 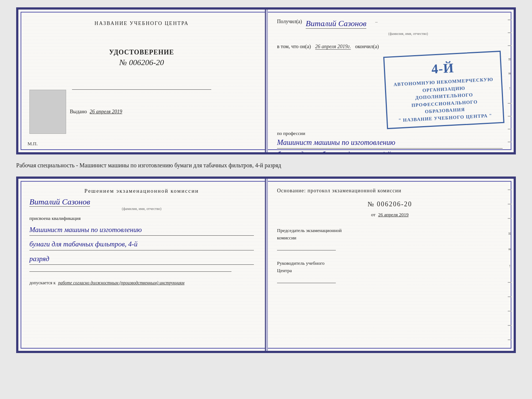 What do you see at coordinates (60, 202) in the screenshot?
I see `bottom-name-handwritten: Виталий Сазонов` at bounding box center [60, 202].